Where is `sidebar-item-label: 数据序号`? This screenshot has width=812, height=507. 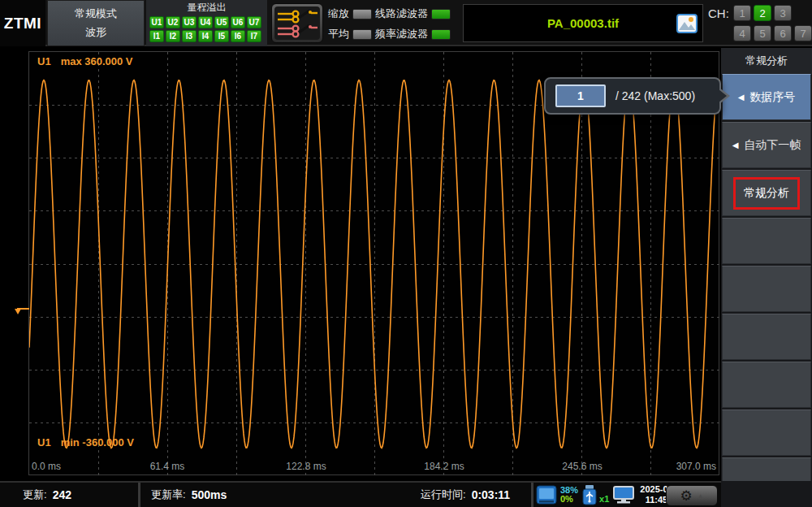
sidebar-item-label: 数据序号 is located at coordinates (772, 98).